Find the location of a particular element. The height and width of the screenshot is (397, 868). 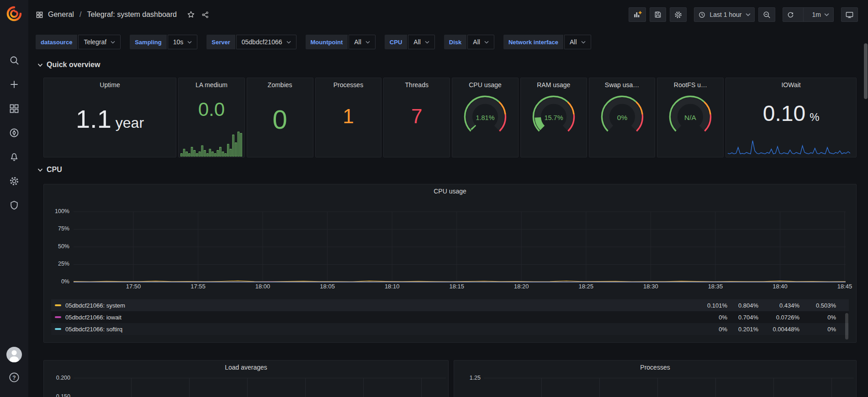

variable-value-dropdown: 05dbdcf21066 is located at coordinates (266, 42).